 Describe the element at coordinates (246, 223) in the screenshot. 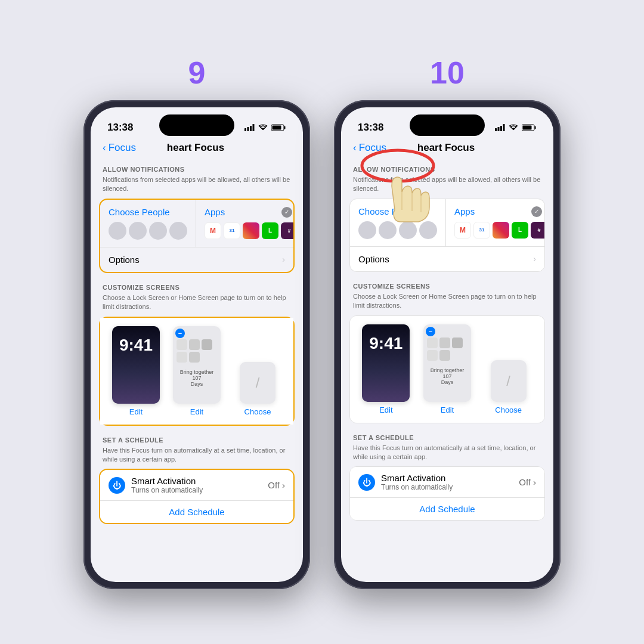

I see `apps-cell-9: Apps ✓ › M` at that location.